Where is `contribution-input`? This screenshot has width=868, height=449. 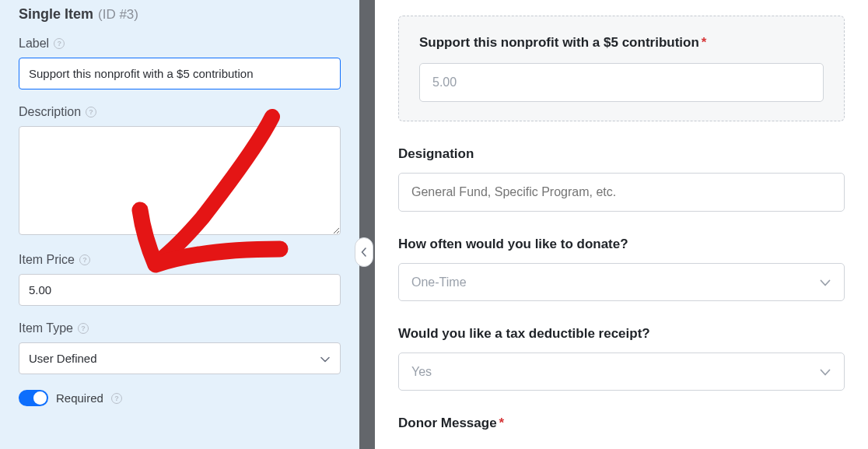 contribution-input is located at coordinates (621, 82).